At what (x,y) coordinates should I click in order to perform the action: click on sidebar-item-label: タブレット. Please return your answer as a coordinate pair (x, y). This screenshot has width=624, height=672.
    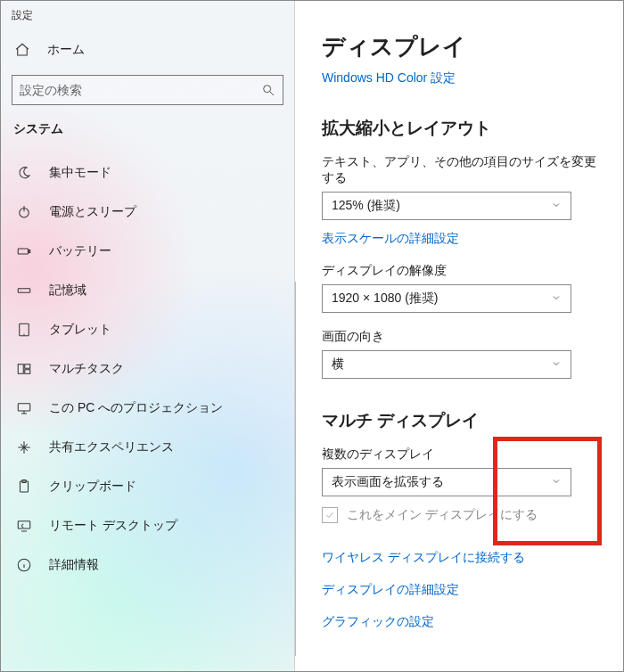
    Looking at the image, I should click on (166, 330).